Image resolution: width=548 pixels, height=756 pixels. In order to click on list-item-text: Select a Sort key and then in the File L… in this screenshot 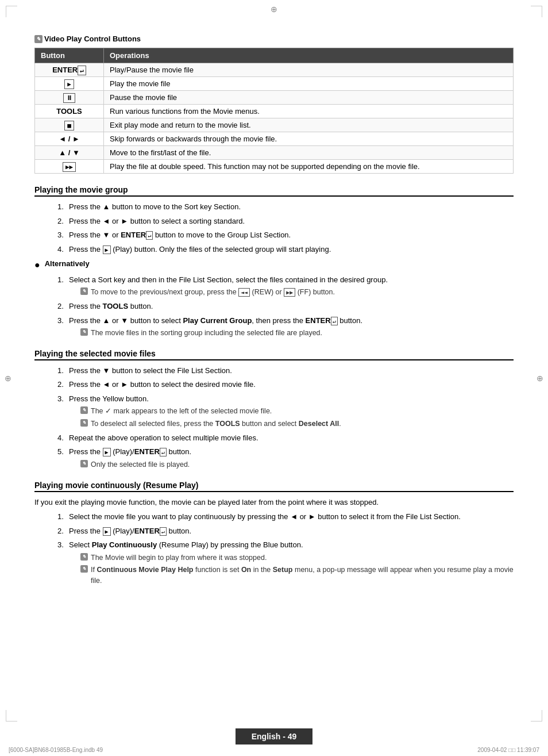, I will do `click(229, 279)`.